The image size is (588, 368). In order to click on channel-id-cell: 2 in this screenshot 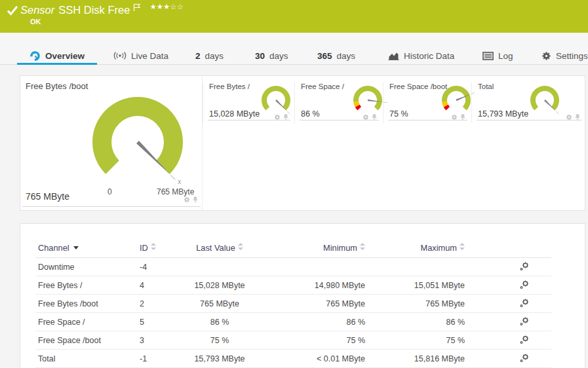, I will do `click(159, 304)`.